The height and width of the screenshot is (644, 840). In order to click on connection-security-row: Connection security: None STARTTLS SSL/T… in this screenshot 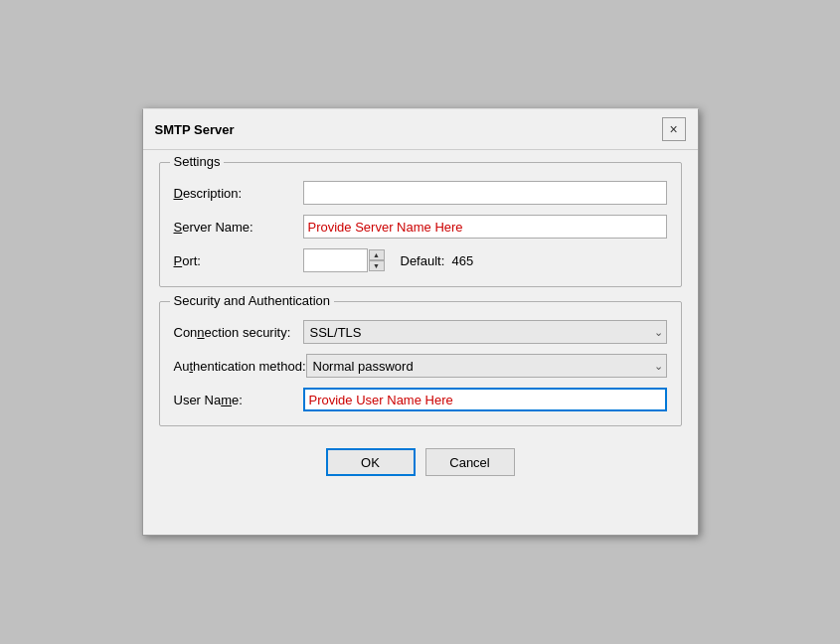, I will do `click(420, 332)`.